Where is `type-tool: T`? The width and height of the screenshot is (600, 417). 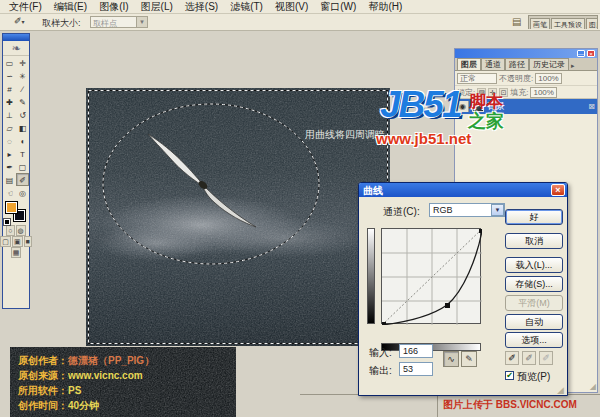
type-tool: T is located at coordinates (22, 154).